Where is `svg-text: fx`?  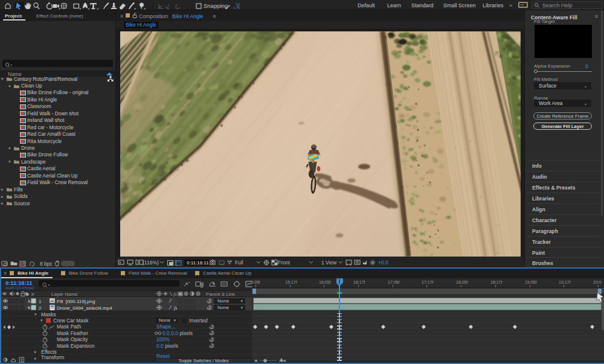
svg-text: fx is located at coordinates (175, 295).